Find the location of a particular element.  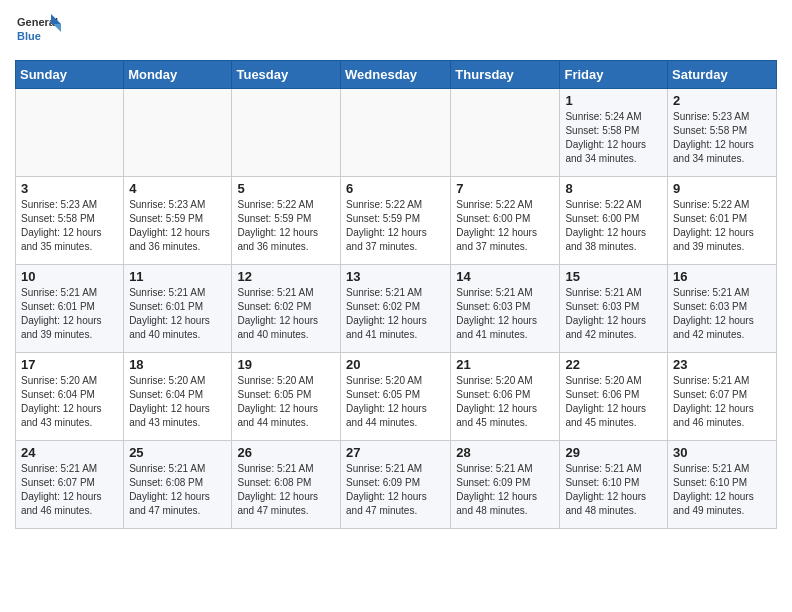

day-number: 13 is located at coordinates (396, 276).